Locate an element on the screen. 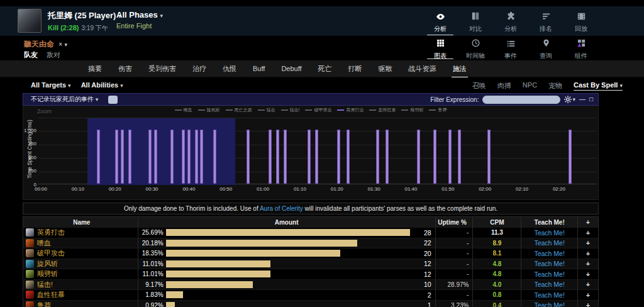 The width and height of the screenshot is (644, 307). tab-打断: 打断 is located at coordinates (355, 69).